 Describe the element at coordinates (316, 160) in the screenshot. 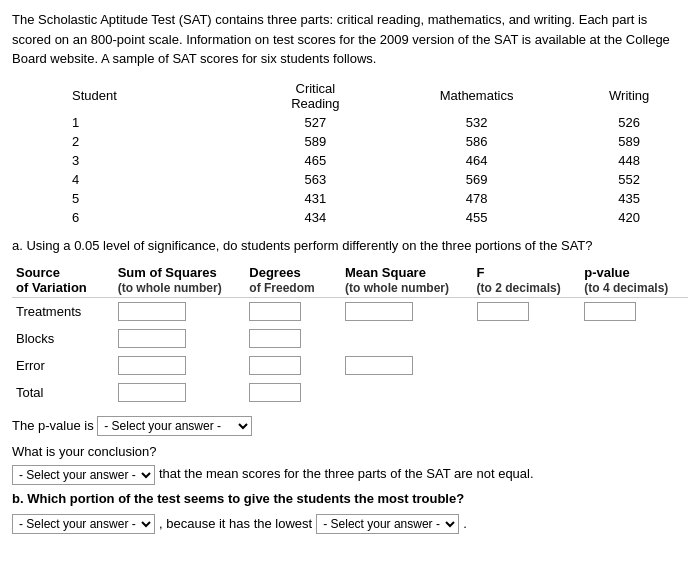

I see `reading-3: 465` at that location.